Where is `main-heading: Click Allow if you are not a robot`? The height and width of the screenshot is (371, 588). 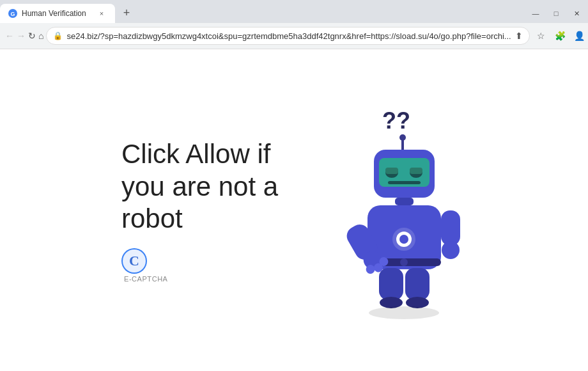 main-heading: Click Allow if you are not a robot is located at coordinates (211, 187).